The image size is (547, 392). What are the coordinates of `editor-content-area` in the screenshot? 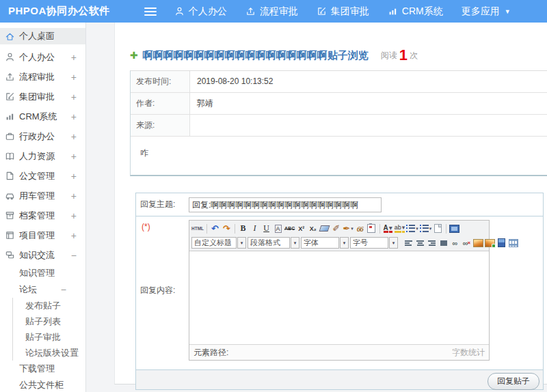 It's located at (339, 298).